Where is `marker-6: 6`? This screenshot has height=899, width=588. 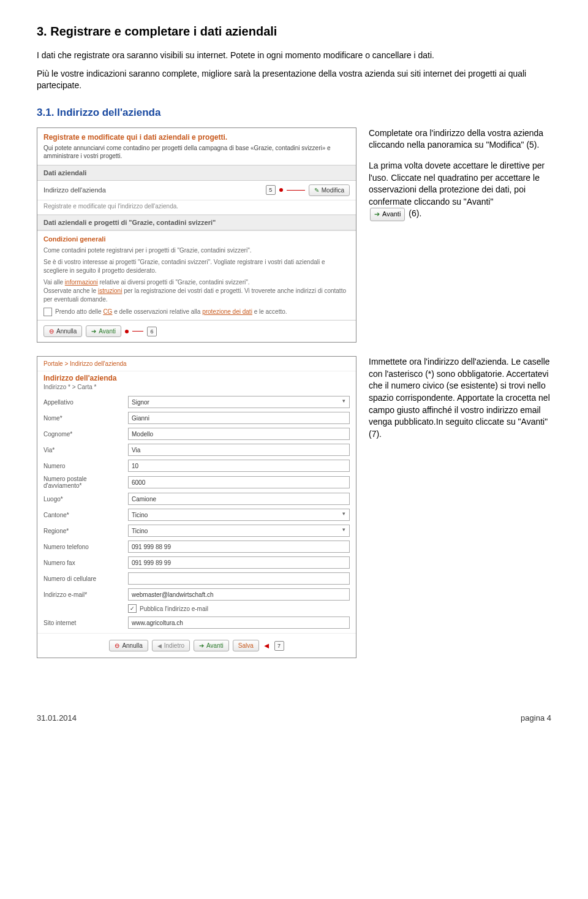 marker-6: 6 is located at coordinates (152, 332).